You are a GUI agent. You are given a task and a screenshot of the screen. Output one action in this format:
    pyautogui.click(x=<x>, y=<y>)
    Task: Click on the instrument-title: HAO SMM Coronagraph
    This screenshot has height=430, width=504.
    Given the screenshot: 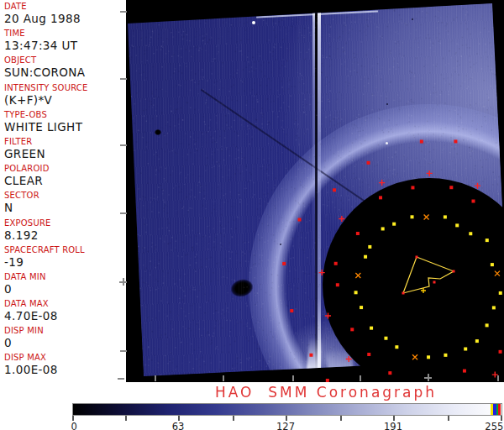 What is the action you would take?
    pyautogui.click(x=326, y=392)
    